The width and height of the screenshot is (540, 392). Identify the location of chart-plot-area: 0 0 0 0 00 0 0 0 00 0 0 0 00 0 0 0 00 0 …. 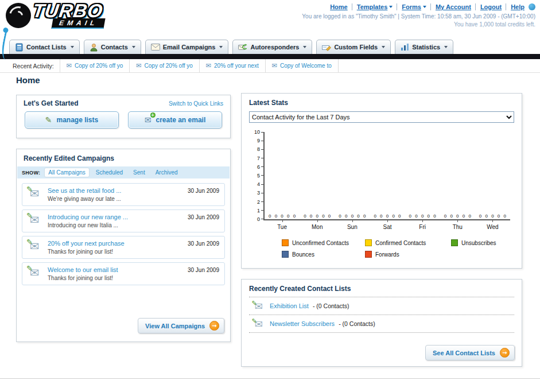
(387, 176).